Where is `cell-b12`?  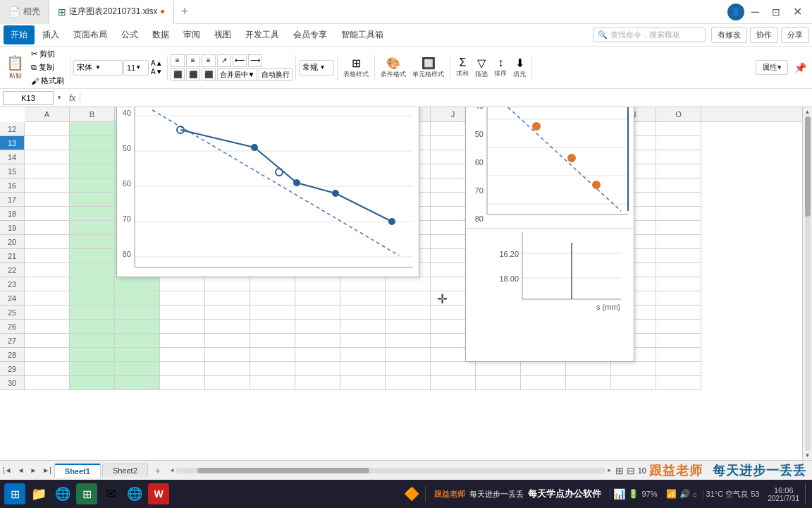
cell-b12 is located at coordinates (92, 129).